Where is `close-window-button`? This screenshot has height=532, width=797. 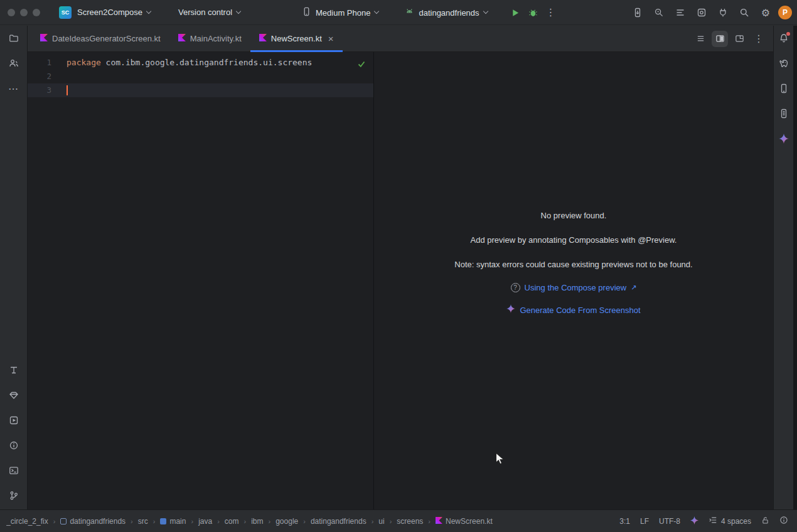
close-window-button is located at coordinates (11, 13).